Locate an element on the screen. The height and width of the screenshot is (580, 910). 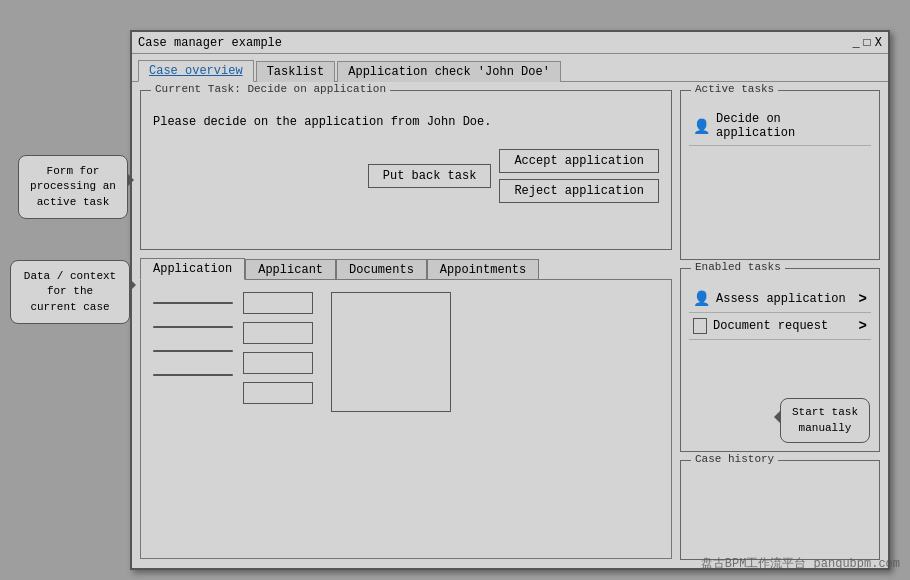
person-icon: 👤 is located at coordinates (702, 126).